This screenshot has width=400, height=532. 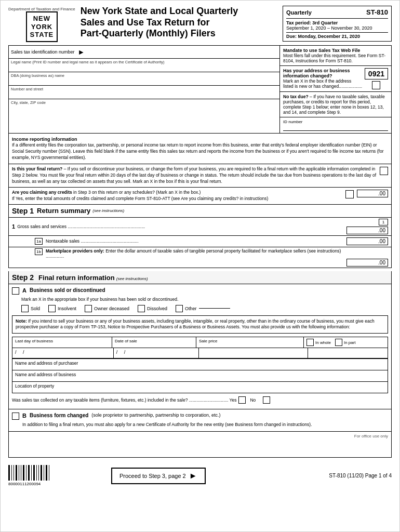 What do you see at coordinates (144, 81) in the screenshot?
I see `dba-input` at bounding box center [144, 81].